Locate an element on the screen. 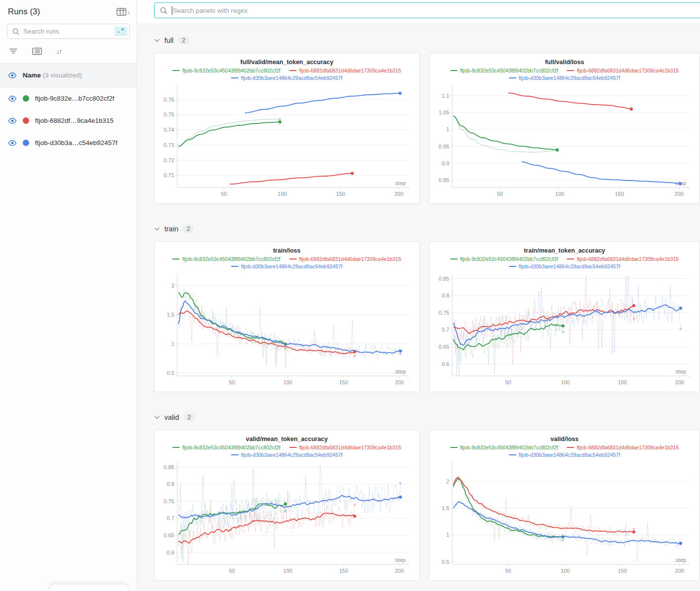 The height and width of the screenshot is (591, 700). runs-search-input: Search runs .* is located at coordinates (68, 32).